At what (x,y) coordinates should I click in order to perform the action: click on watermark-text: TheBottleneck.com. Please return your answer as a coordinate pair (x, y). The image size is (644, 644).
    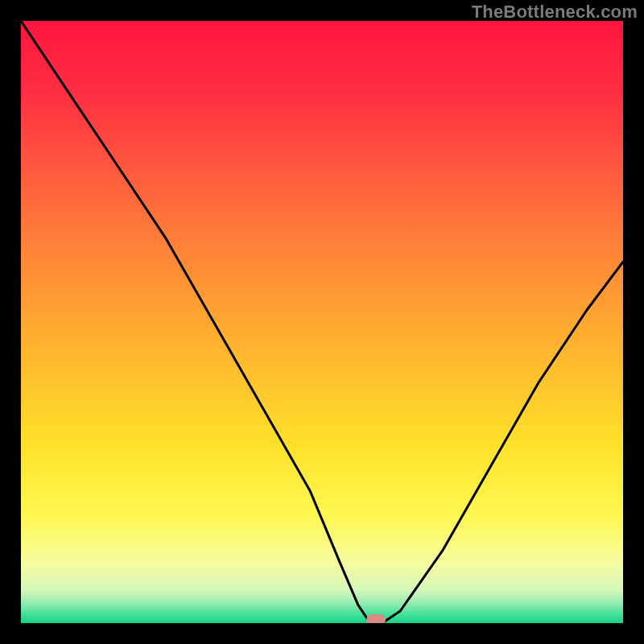
    Looking at the image, I should click on (555, 12).